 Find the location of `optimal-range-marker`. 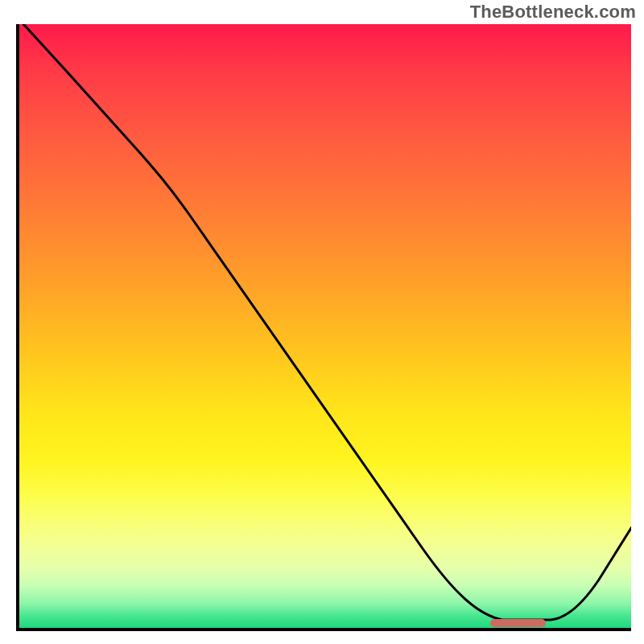

optimal-range-marker is located at coordinates (518, 623).